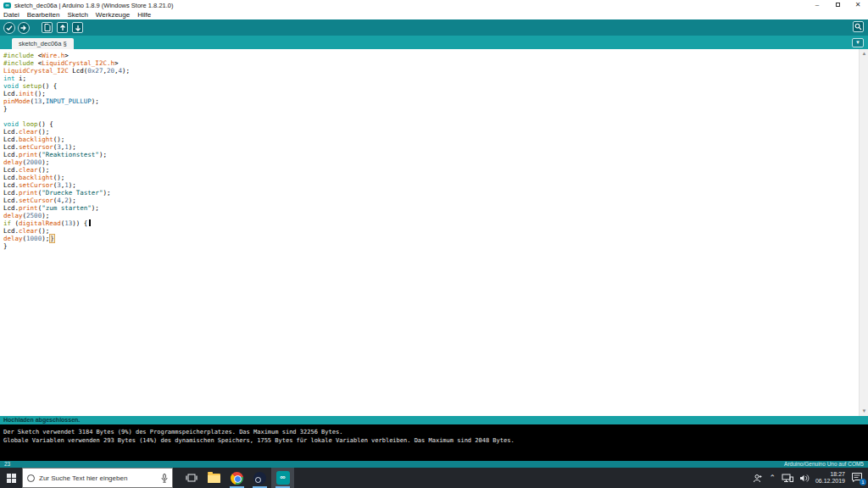 This screenshot has height=488, width=868. What do you see at coordinates (436, 432) in the screenshot?
I see `console-line: Der Sketch verwendet 3184 Bytes (9%) des…` at bounding box center [436, 432].